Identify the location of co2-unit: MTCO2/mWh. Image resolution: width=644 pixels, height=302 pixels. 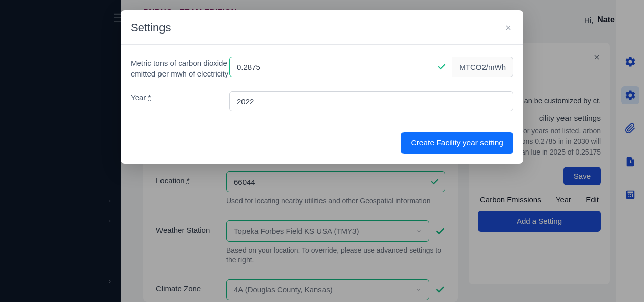
(483, 67).